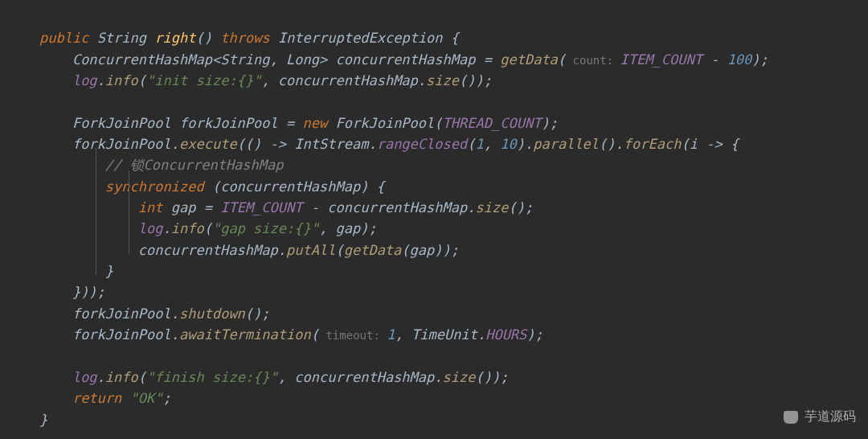 This screenshot has height=439, width=868. What do you see at coordinates (145, 165) in the screenshot?
I see `code-line: // 锁ConcurrentHashMap` at bounding box center [145, 165].